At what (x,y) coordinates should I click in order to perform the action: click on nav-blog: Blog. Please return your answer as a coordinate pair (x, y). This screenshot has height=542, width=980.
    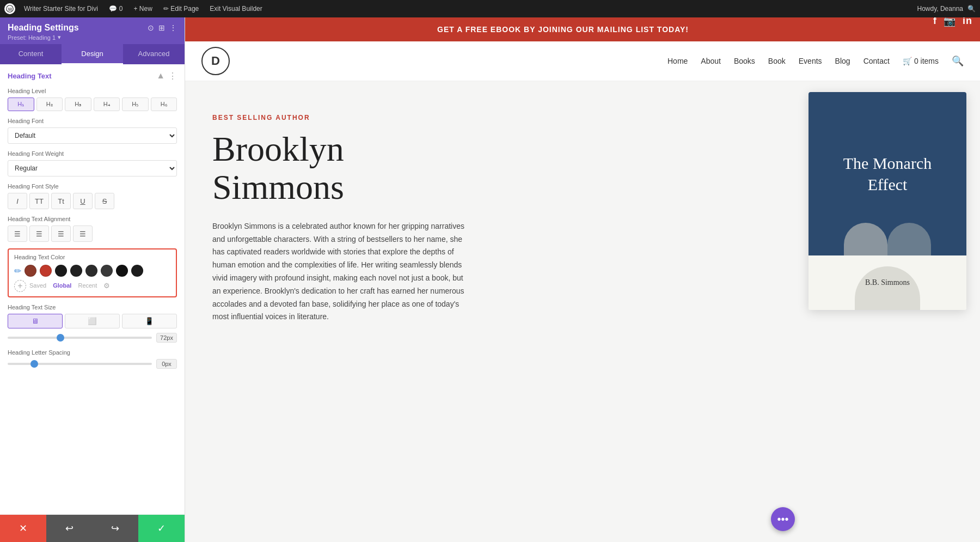
    Looking at the image, I should click on (843, 61).